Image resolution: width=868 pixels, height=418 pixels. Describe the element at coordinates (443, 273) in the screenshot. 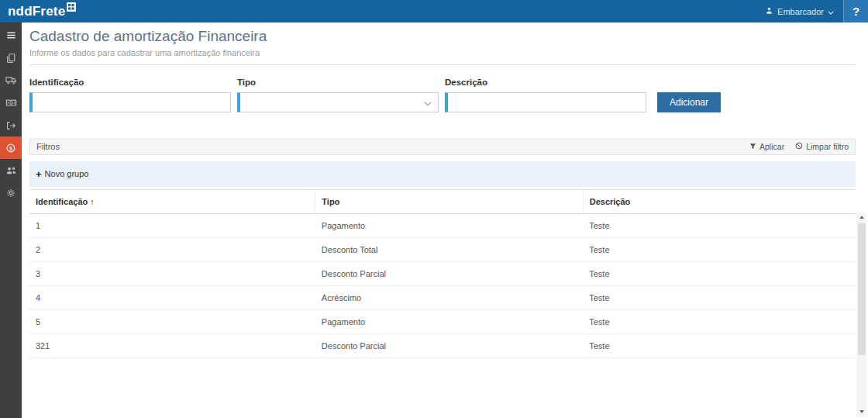

I see `table-row: 3 Desconto Parcial Teste` at that location.